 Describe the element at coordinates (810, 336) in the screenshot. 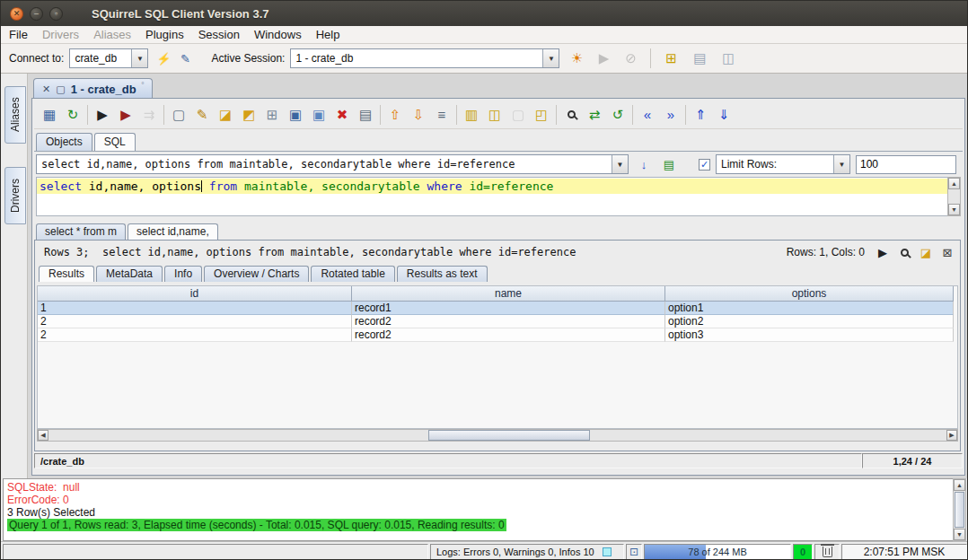

I see `table-cell: option3` at that location.